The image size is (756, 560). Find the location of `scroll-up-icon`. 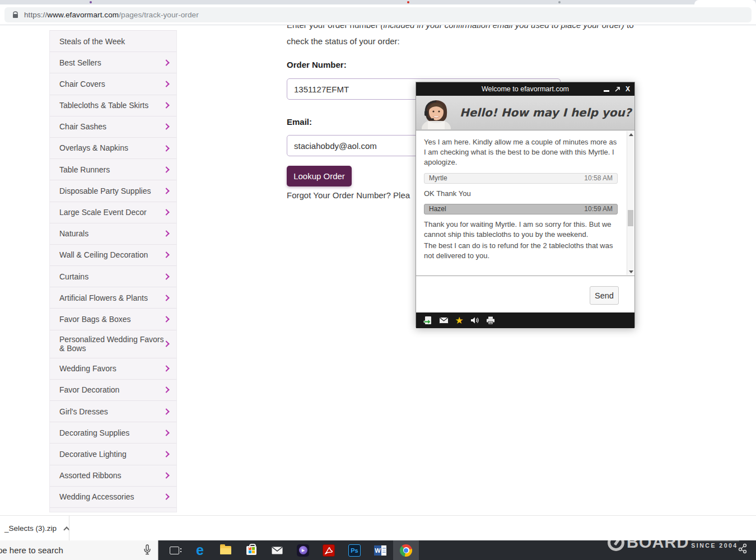

scroll-up-icon is located at coordinates (631, 134).